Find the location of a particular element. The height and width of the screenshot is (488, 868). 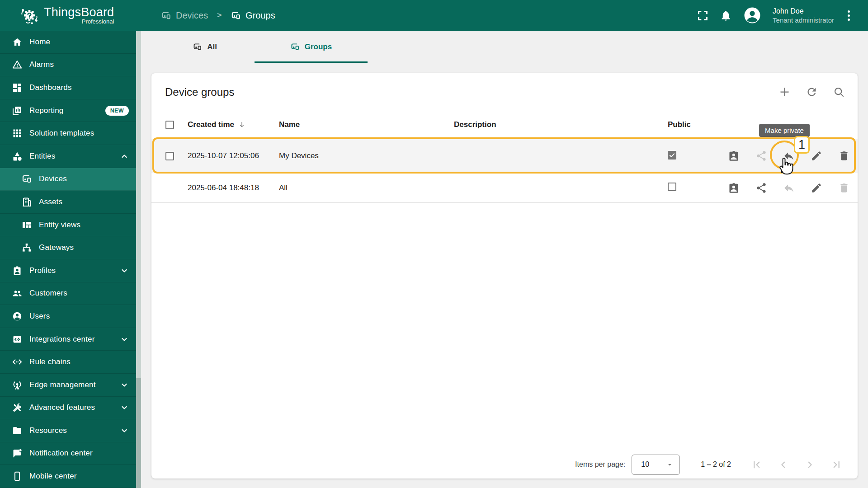

integrations-icon is located at coordinates (17, 339).